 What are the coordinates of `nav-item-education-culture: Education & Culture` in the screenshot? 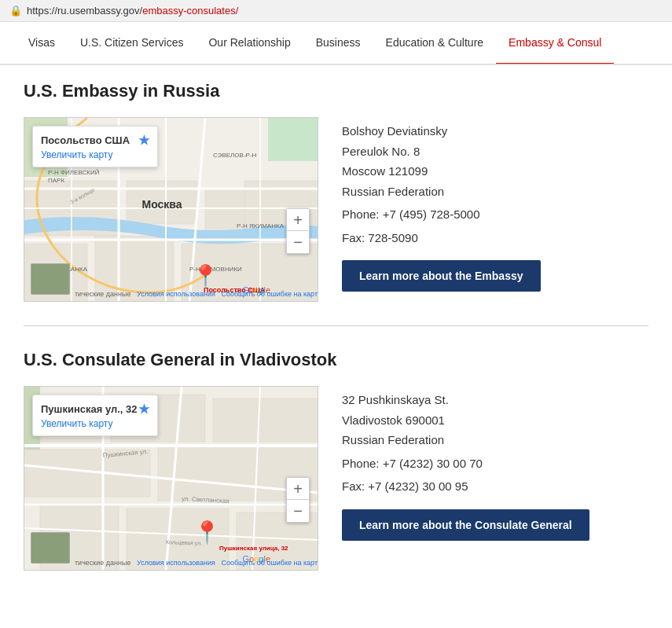 It's located at (435, 44).